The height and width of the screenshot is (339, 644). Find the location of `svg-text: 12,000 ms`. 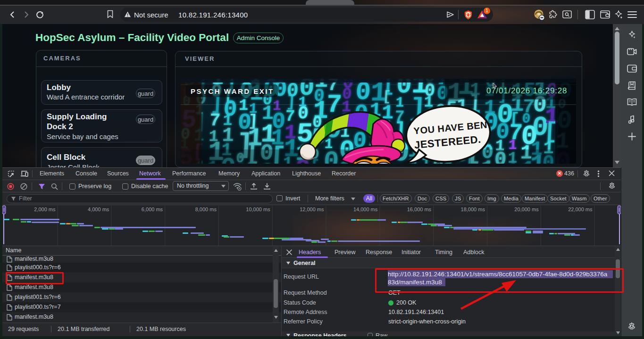

svg-text: 12,000 ms is located at coordinates (312, 209).